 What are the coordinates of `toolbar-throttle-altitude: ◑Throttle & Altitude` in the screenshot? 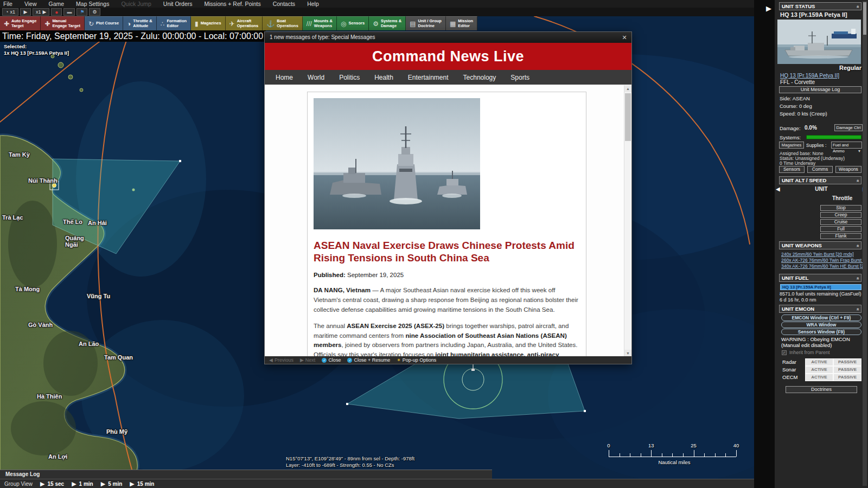 It's located at (140, 23).